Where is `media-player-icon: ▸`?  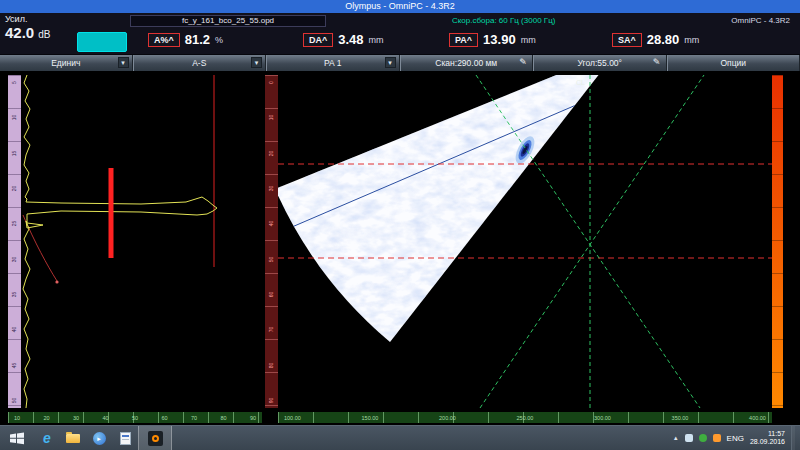 media-player-icon: ▸ is located at coordinates (100, 438).